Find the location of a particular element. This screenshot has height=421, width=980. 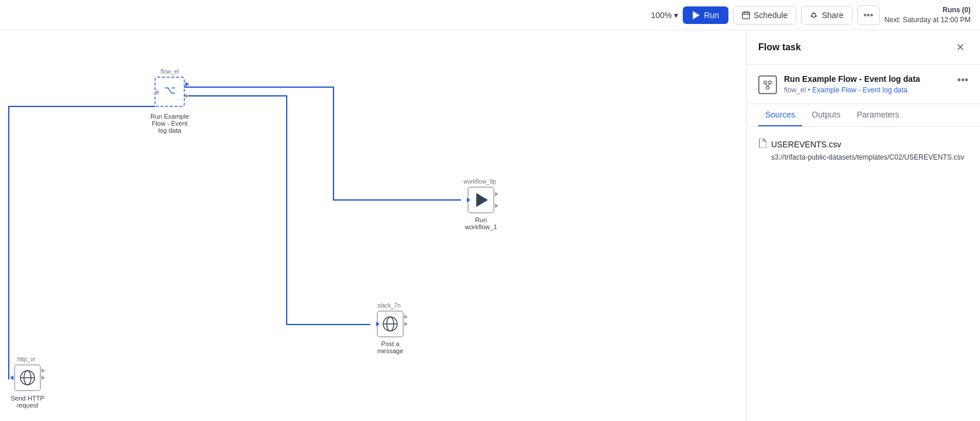

node-slack-label: Post a is located at coordinates (390, 344).